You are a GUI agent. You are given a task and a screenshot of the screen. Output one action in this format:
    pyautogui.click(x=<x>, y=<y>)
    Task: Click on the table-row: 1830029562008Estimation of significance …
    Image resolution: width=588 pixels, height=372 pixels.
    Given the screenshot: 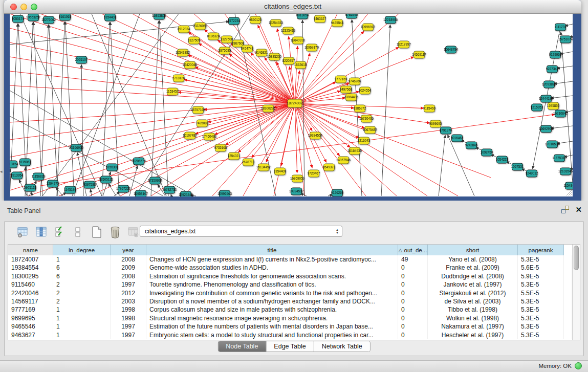 What is the action you would take?
    pyautogui.click(x=290, y=276)
    